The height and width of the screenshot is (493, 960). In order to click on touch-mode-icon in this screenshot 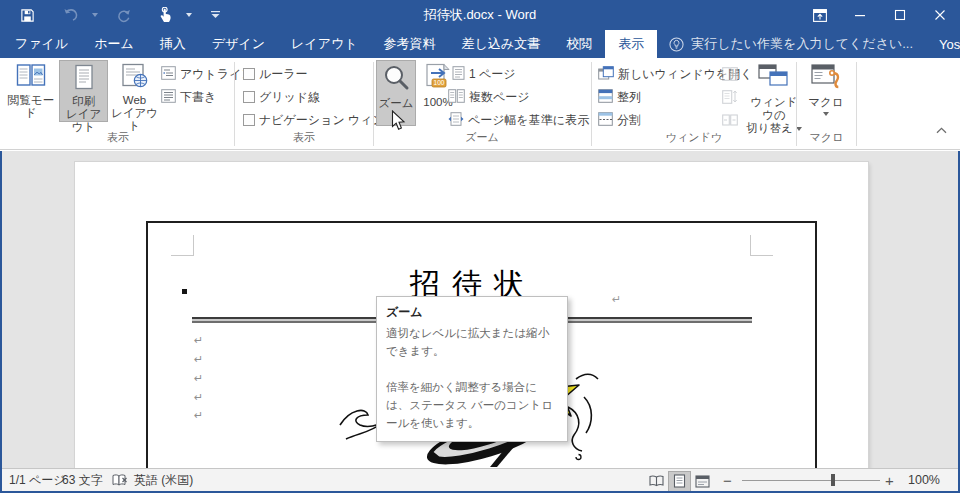, I will do `click(165, 15)`.